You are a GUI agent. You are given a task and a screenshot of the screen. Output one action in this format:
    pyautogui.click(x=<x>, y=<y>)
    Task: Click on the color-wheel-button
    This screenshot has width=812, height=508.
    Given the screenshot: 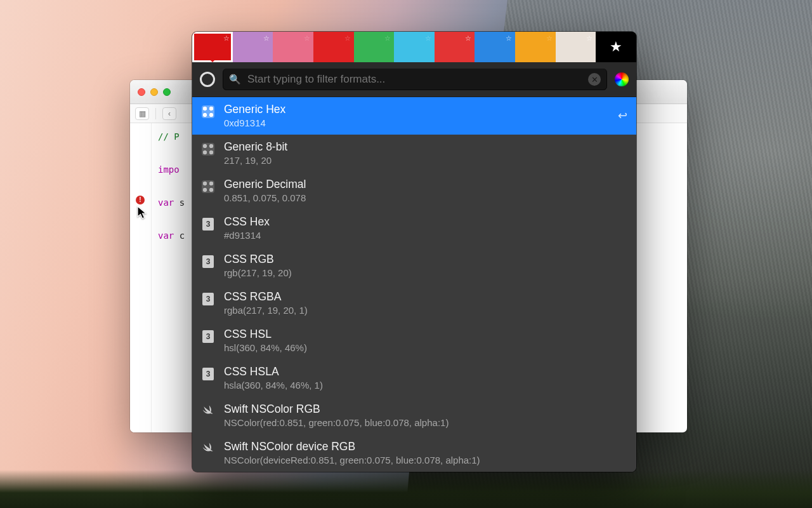 What is the action you would take?
    pyautogui.click(x=622, y=79)
    